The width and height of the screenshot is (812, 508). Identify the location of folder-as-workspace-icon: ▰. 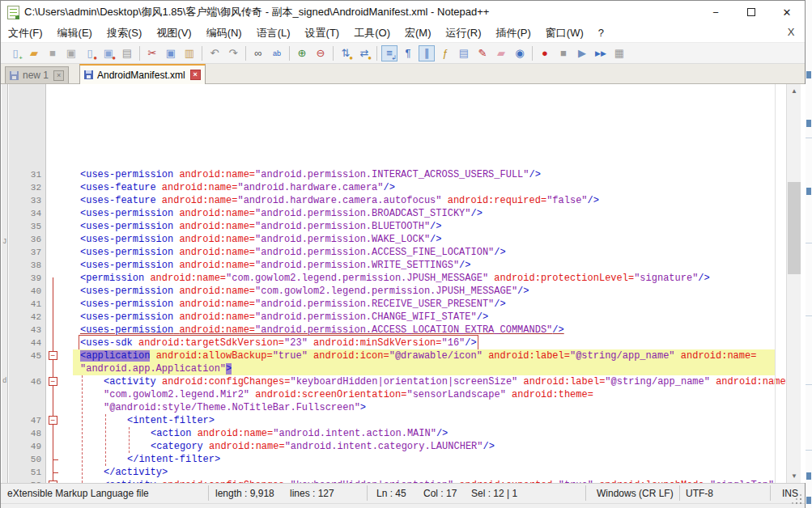
(501, 53).